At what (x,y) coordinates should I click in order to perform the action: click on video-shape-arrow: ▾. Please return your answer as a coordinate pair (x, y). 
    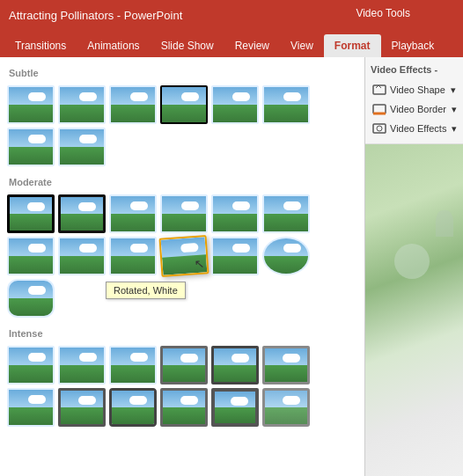
    Looking at the image, I should click on (453, 90).